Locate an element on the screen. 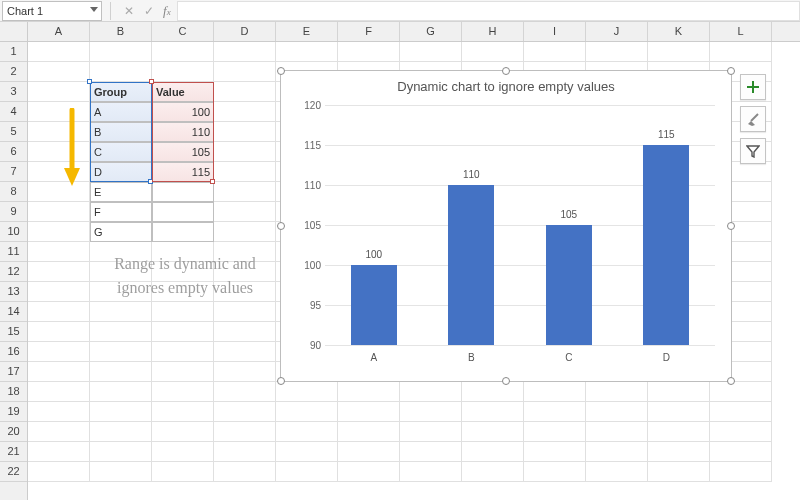  row-header: 22 is located at coordinates (14, 472).